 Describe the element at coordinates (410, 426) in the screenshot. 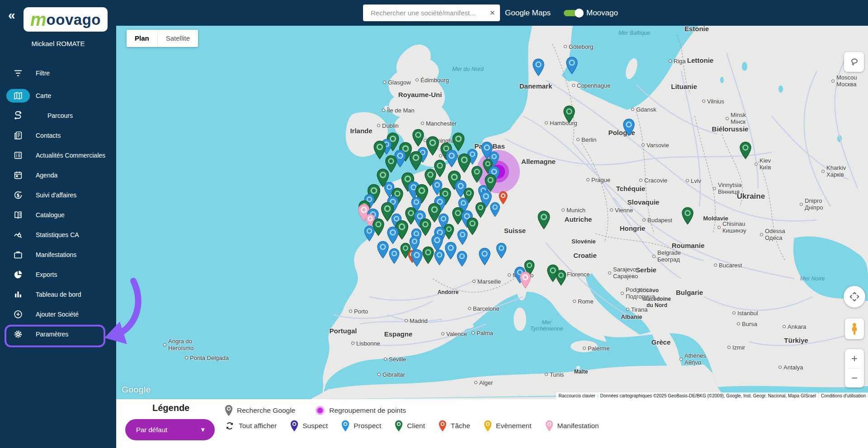

I see `legend-item-client: Client` at that location.